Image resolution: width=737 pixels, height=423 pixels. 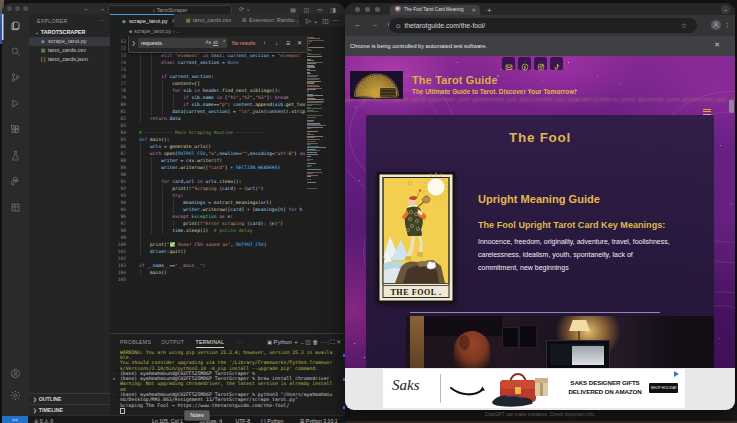 I want to click on panel-tab-terminal: TERMINAL, so click(x=210, y=342).